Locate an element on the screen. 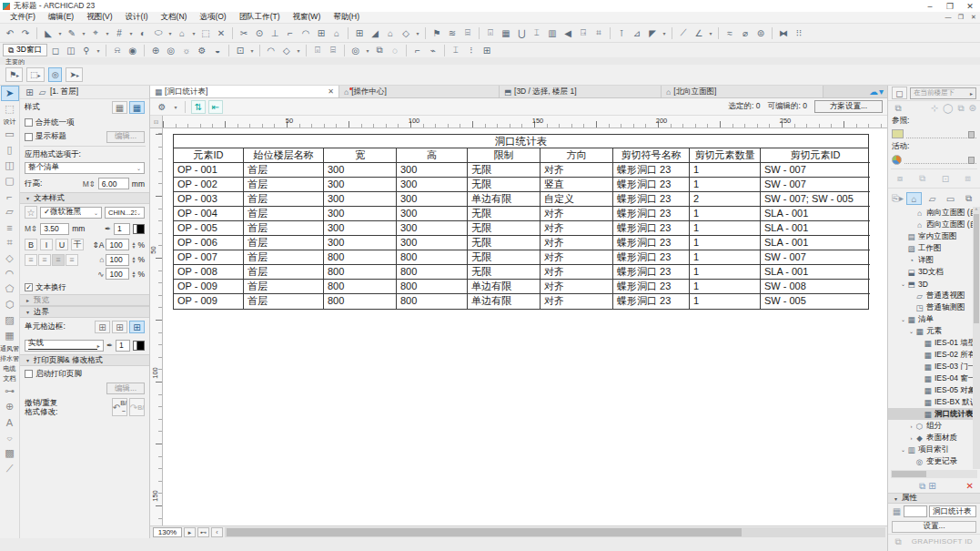 The width and height of the screenshot is (980, 551). footer-edit-button: 编辑... is located at coordinates (126, 388).